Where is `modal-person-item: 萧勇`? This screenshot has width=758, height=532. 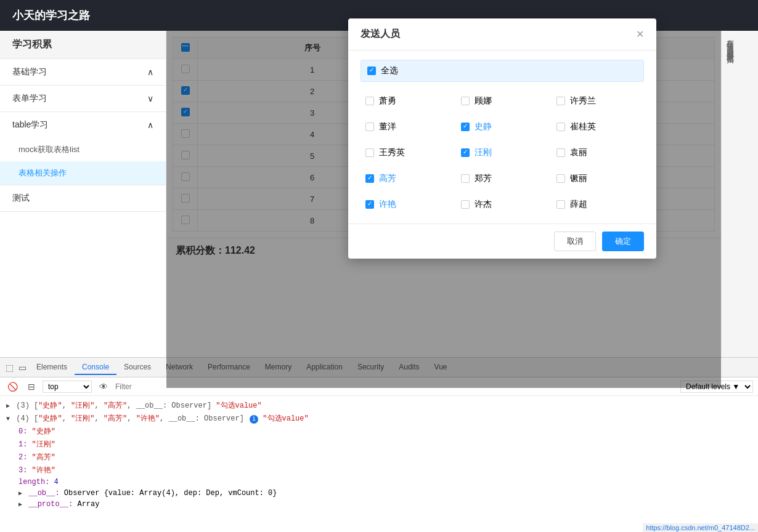
modal-person-item: 萧勇 is located at coordinates (407, 101).